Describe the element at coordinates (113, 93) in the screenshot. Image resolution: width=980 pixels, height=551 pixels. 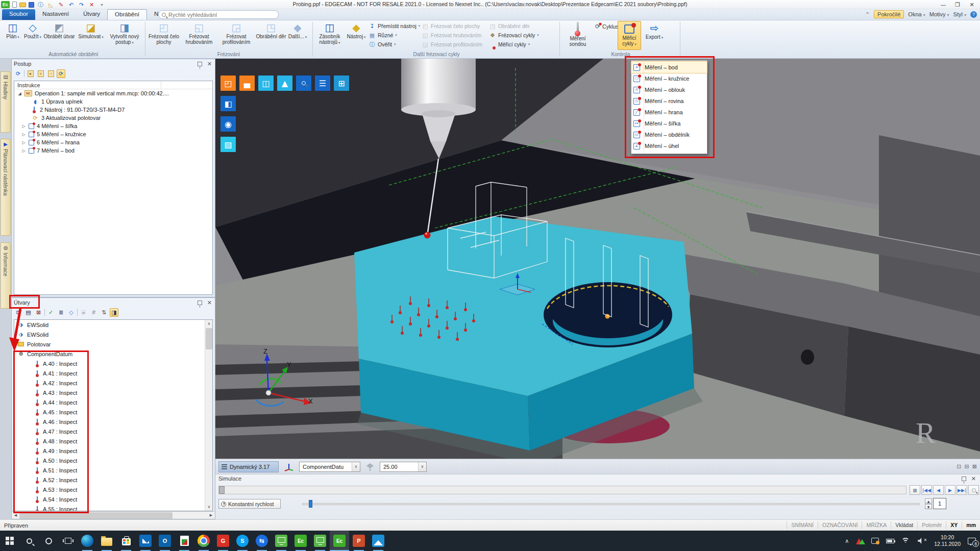
I see `operation-node: ◢ NC Operation 1: sample mill vertical m…` at that location.